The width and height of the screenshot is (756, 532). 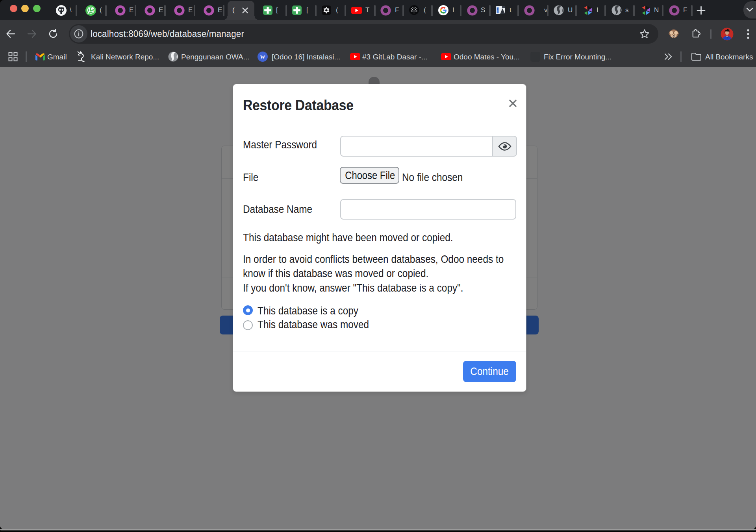 What do you see at coordinates (263, 57) in the screenshot?
I see `svg-text: W` at bounding box center [263, 57].